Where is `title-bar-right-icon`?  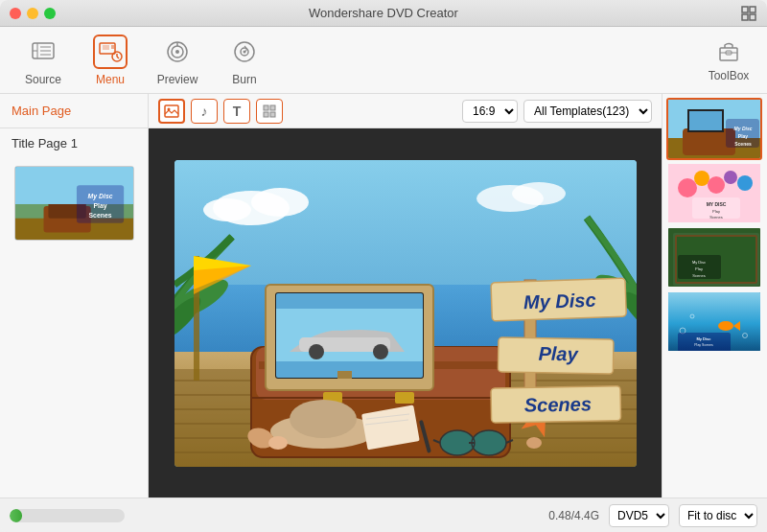 title-bar-right-icon is located at coordinates (749, 13).